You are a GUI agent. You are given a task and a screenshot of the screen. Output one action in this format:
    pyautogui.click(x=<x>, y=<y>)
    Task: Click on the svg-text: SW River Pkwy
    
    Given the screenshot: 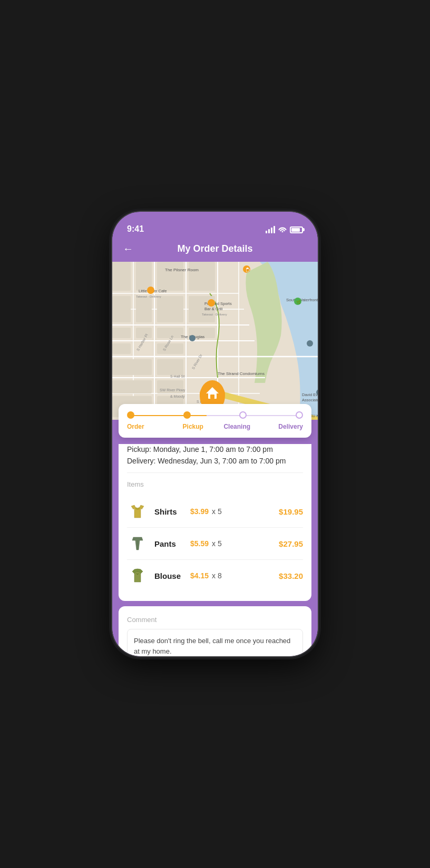 What is the action you would take?
    pyautogui.click(x=173, y=390)
    